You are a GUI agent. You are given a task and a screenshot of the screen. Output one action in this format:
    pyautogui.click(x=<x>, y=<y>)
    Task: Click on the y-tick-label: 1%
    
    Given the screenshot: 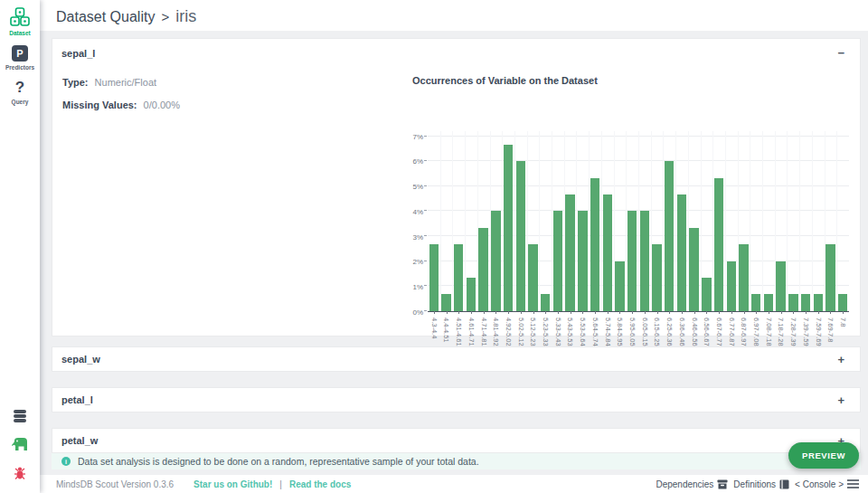 What is the action you would take?
    pyautogui.click(x=418, y=288)
    